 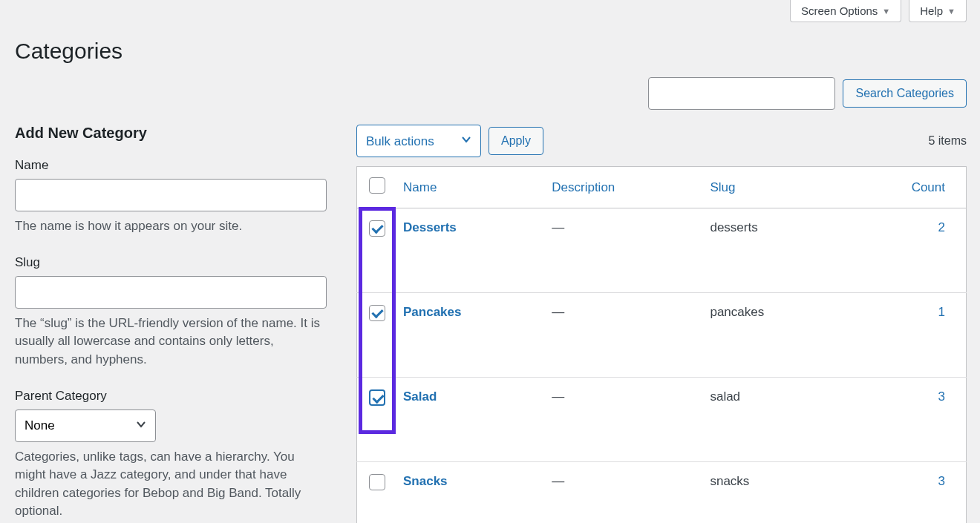 I want to click on col-header-slug: Slug, so click(x=771, y=188).